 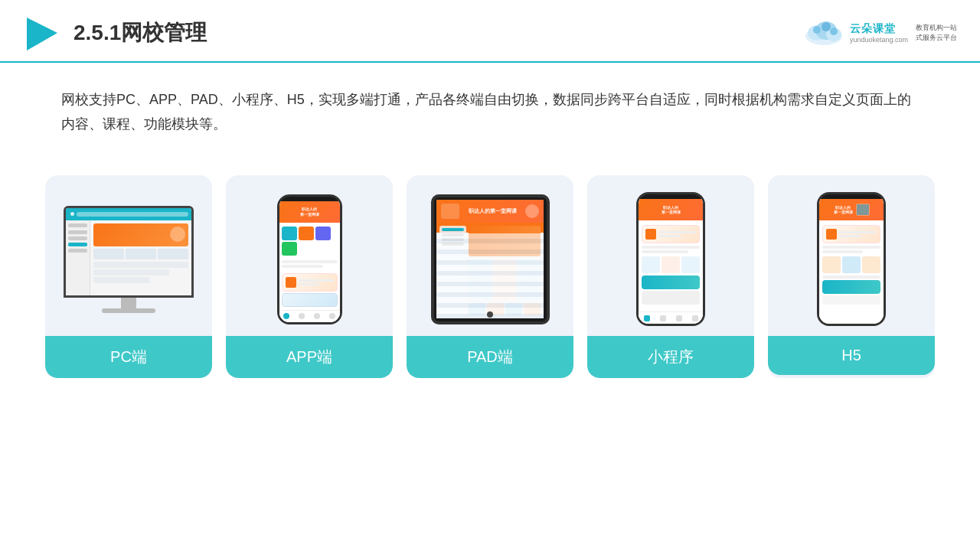 I want to click on phone-mini: 职达人的第一堂网课, so click(x=671, y=259).